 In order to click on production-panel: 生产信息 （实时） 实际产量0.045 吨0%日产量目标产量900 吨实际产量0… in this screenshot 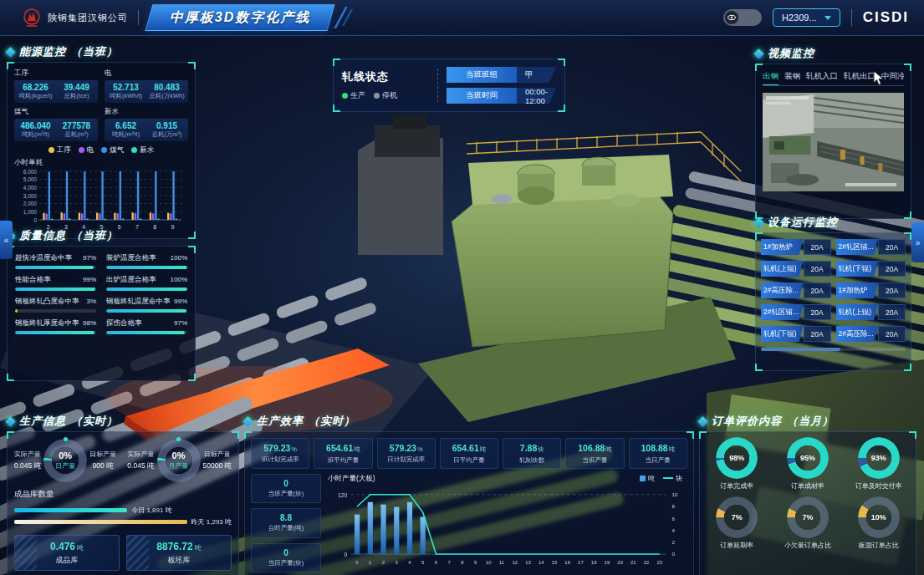, I will do `click(123, 494)`.